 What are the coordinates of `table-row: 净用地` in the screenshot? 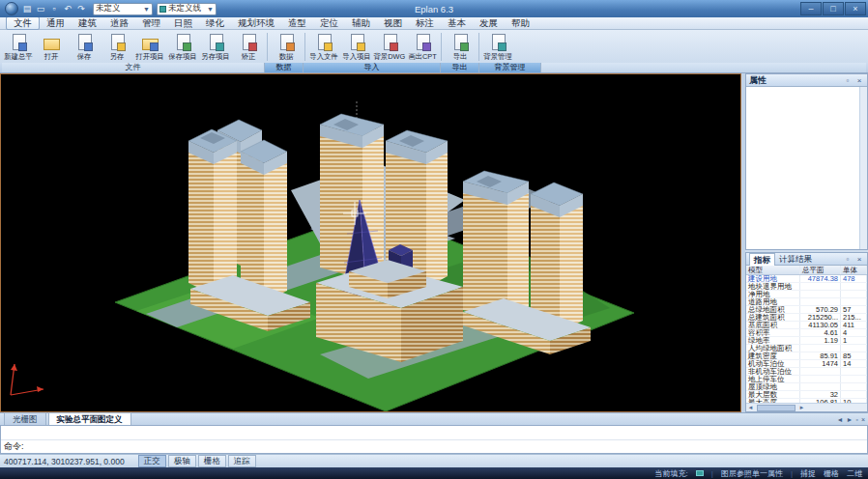 It's located at (806, 295).